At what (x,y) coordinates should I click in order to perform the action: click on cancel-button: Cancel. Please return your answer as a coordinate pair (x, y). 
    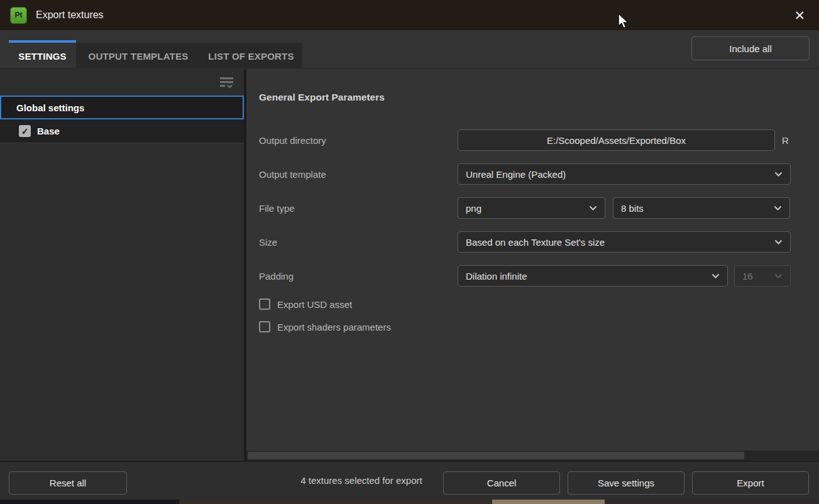
    Looking at the image, I should click on (502, 483).